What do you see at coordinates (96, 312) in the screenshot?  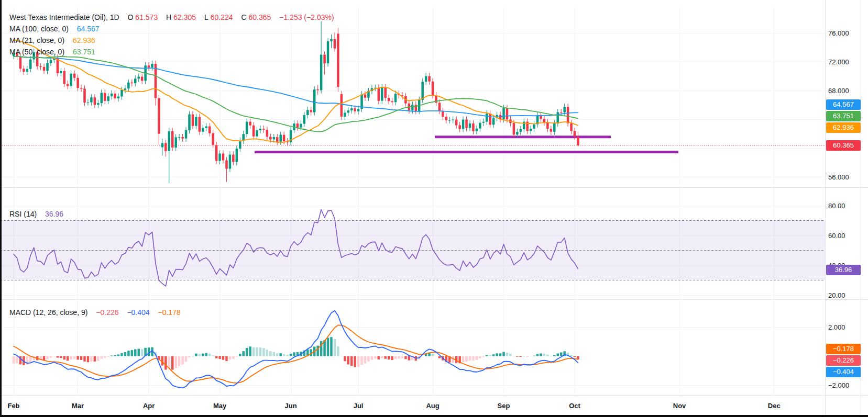 I see `macd-legend: MACD (12, 26, close, 9) −0.226 −0.404 −0…` at bounding box center [96, 312].